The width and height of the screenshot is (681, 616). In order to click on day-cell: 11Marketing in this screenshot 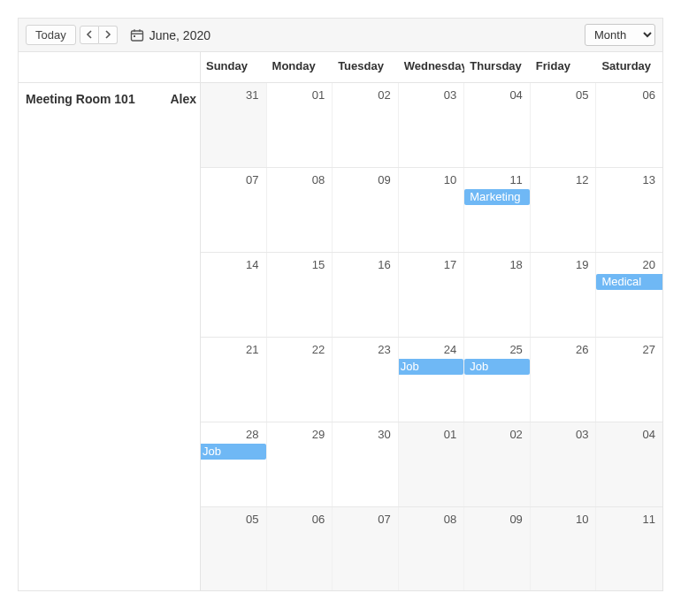, I will do `click(497, 210)`.